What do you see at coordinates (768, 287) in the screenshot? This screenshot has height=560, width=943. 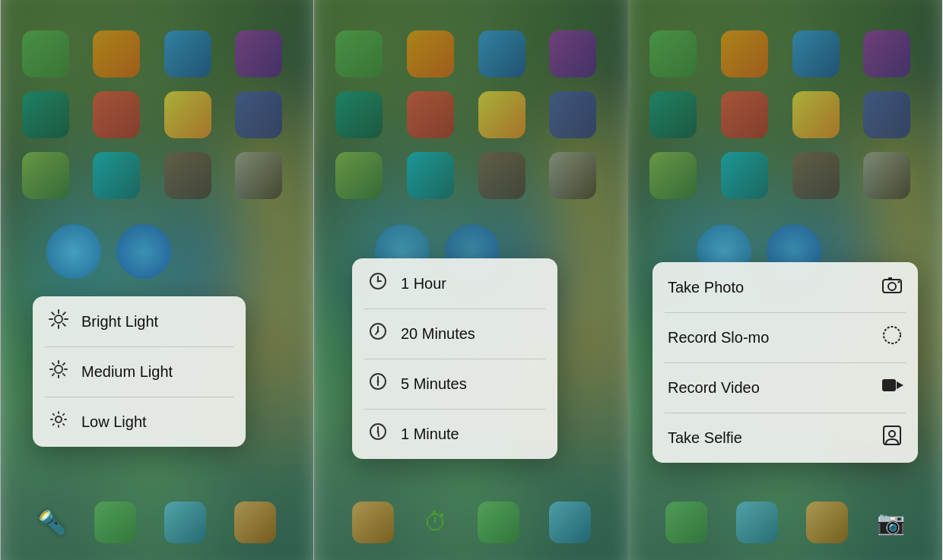 I see `take-photo-label: Take Photo` at bounding box center [768, 287].